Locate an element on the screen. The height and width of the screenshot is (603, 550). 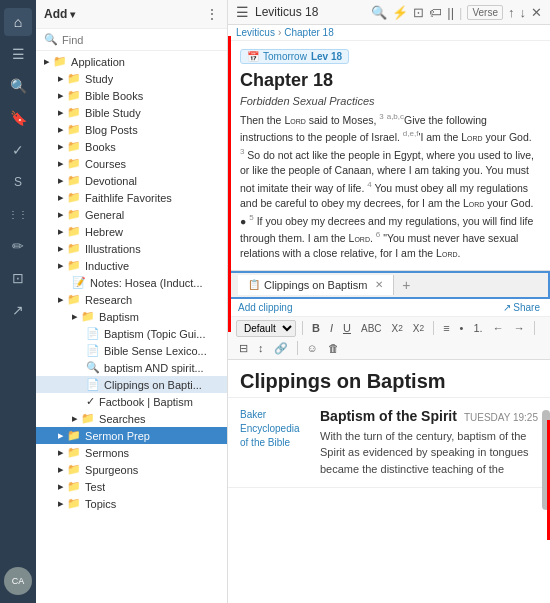
more-icon: ⋮ is located at coordinates (212, 14).